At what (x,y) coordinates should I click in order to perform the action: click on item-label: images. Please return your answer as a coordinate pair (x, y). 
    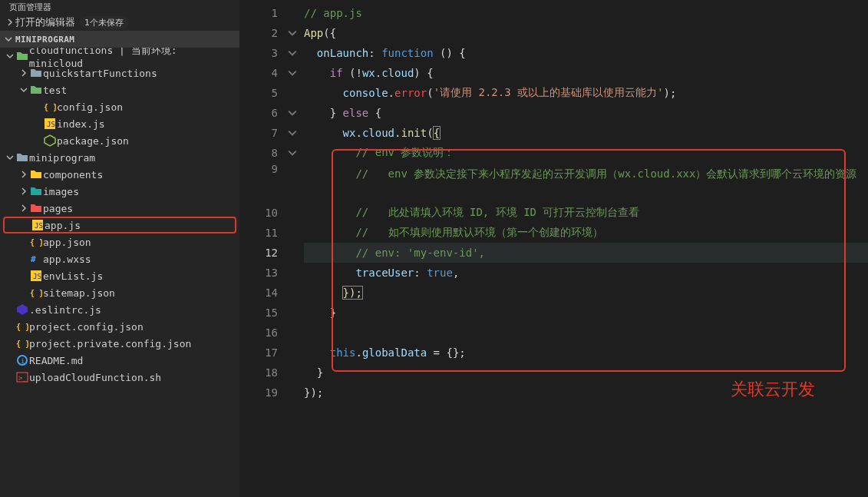
    Looking at the image, I should click on (61, 192).